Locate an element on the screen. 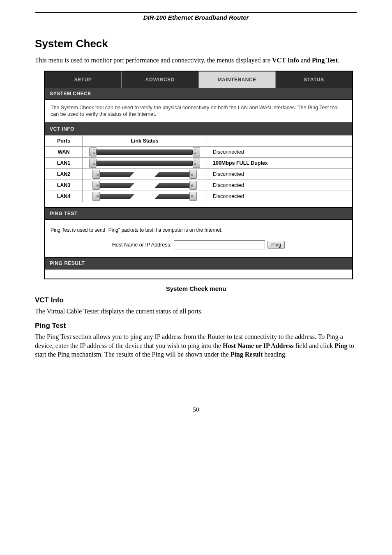  table-header-row: Ports Link Status is located at coordinates (199, 141).